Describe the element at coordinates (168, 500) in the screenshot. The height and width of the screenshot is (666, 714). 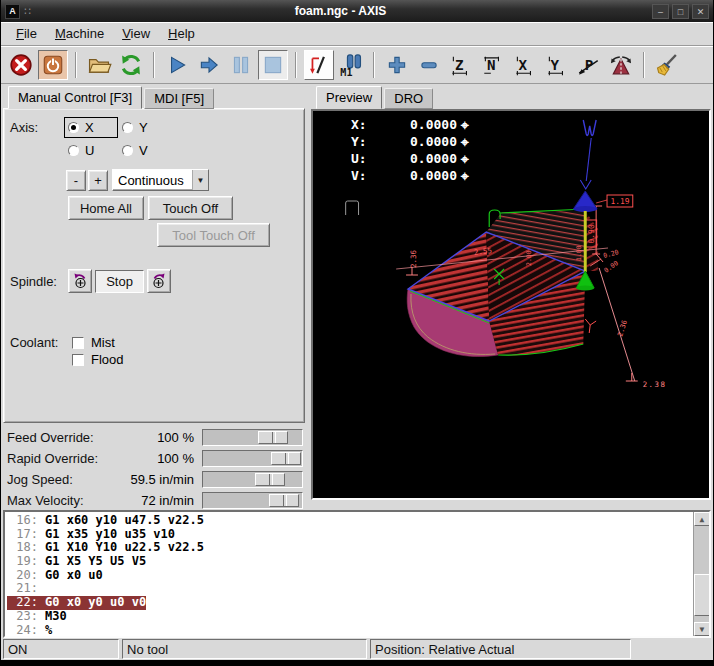
I see `max-velocity-value: 72 in/min` at that location.